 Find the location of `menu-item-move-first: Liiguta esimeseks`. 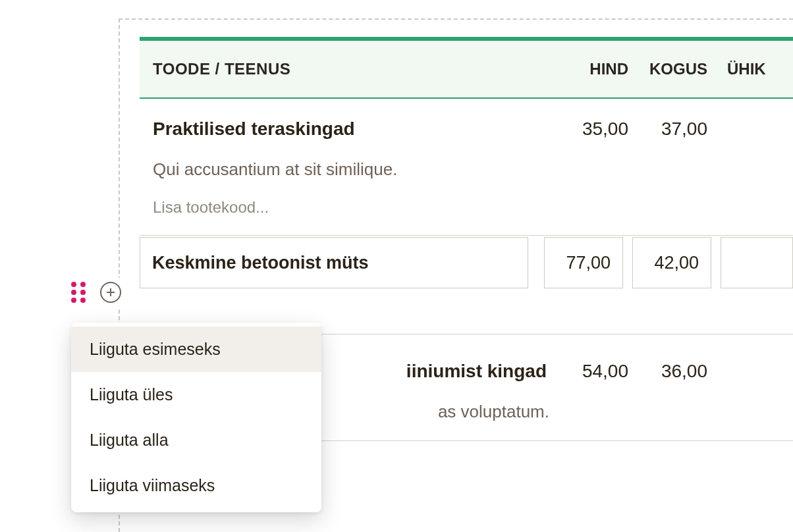

menu-item-move-first: Liiguta esimeseks is located at coordinates (196, 349).